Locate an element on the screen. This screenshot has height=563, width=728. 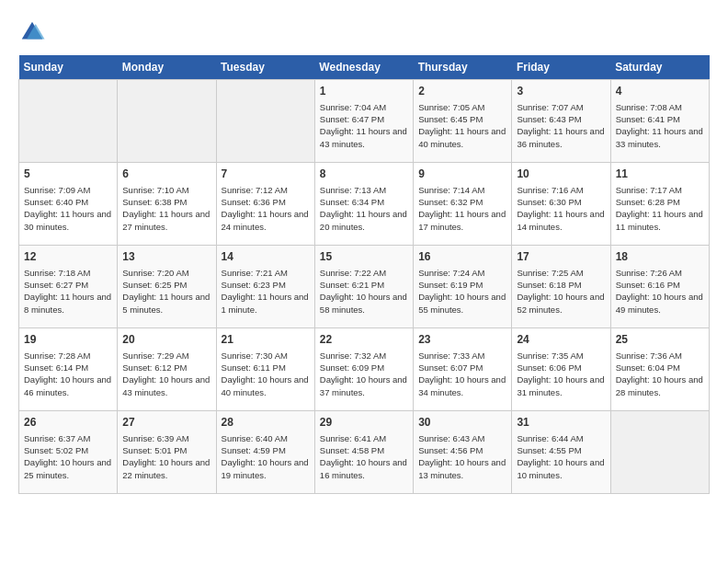
calendar-cell: 20Sunrise: 7:29 AM Sunset: 6:12 PM Dayli… is located at coordinates (167, 370).